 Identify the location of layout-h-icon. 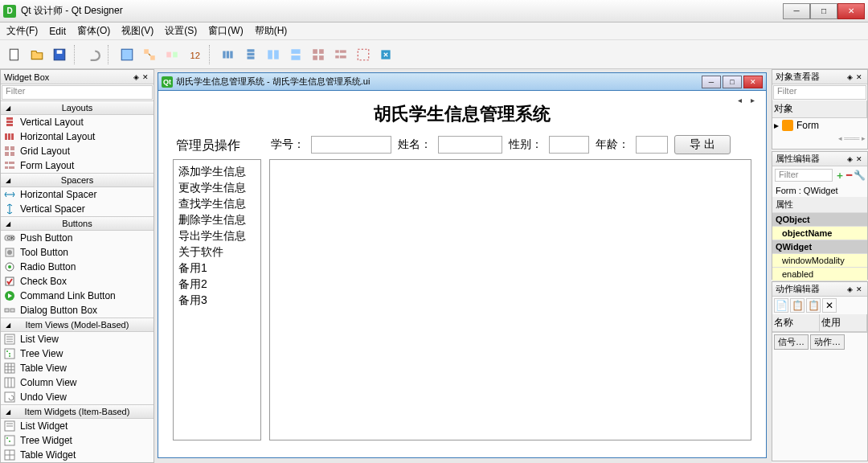
(228, 55).